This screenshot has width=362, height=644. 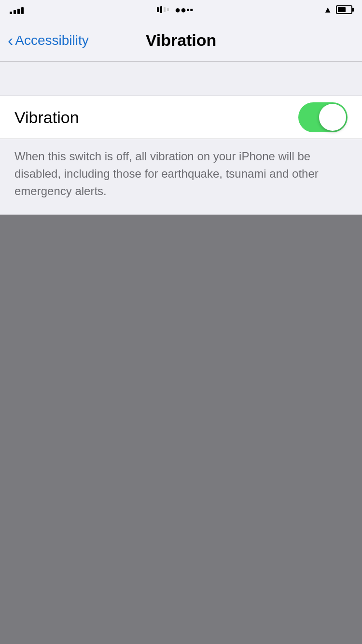 What do you see at coordinates (16, 10) in the screenshot?
I see `signal-bars` at bounding box center [16, 10].